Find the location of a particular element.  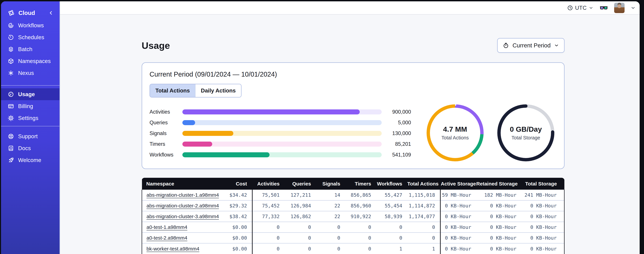

namespace-link: a0-test-1.a98mm4 is located at coordinates (167, 227).